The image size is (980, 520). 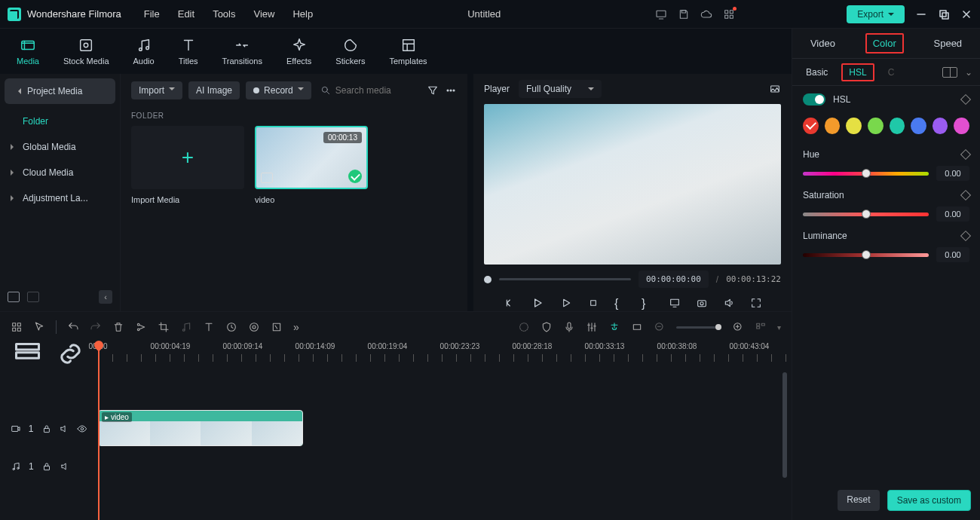 I want to click on saturation-value: 0.00, so click(x=953, y=214).